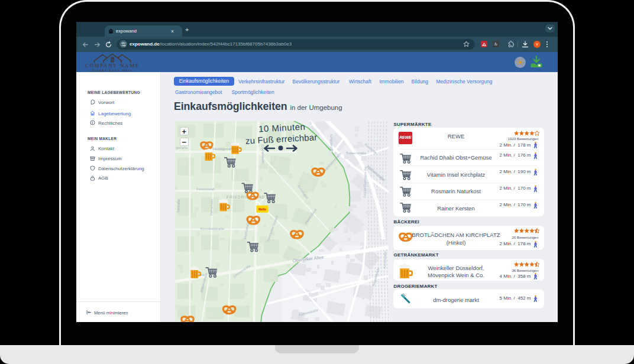 The height and width of the screenshot is (364, 634). Describe the element at coordinates (179, 206) in the screenshot. I see `svg-text: Talstraße` at that location.